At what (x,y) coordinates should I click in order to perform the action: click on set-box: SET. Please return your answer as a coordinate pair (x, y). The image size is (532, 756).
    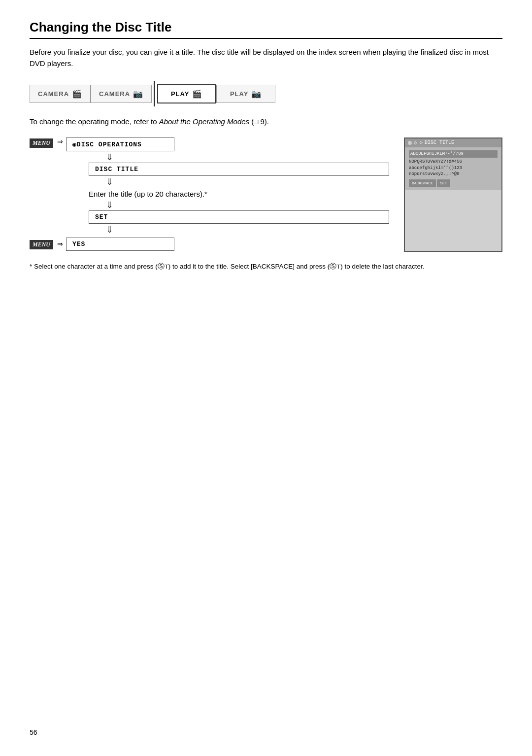
    Looking at the image, I should click on (239, 217).